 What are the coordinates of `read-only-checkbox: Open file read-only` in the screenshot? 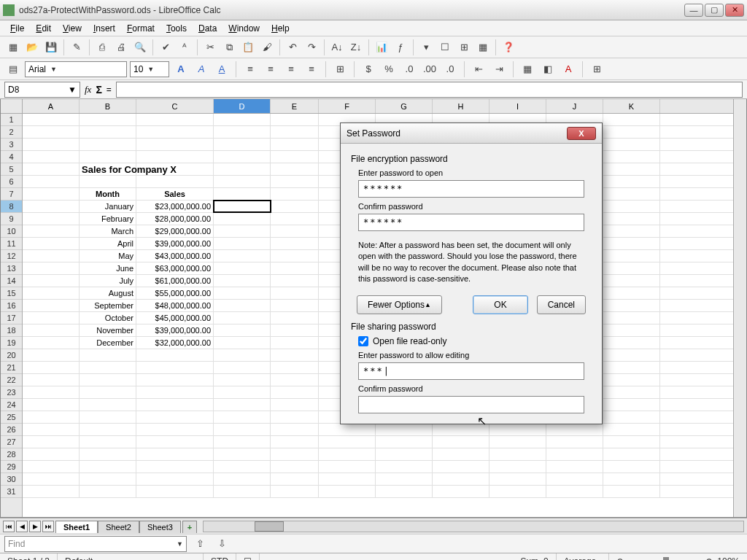 It's located at (471, 341).